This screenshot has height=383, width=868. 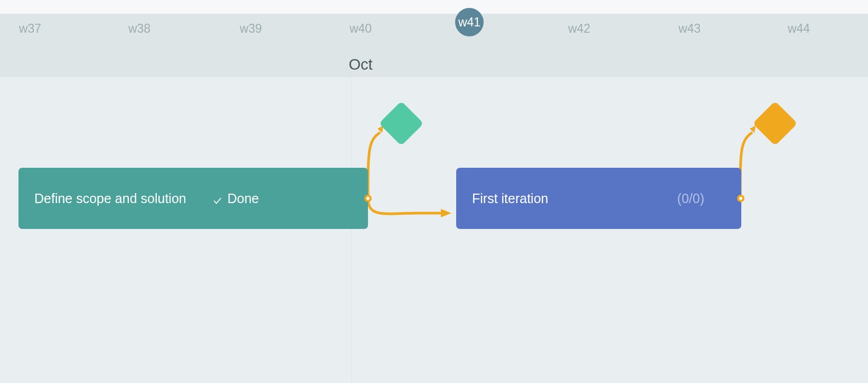 What do you see at coordinates (218, 198) in the screenshot?
I see `check-icon` at bounding box center [218, 198].